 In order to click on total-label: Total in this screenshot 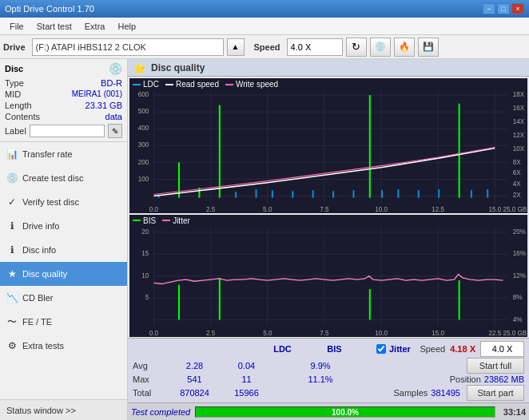, I will do `click(150, 393)`.